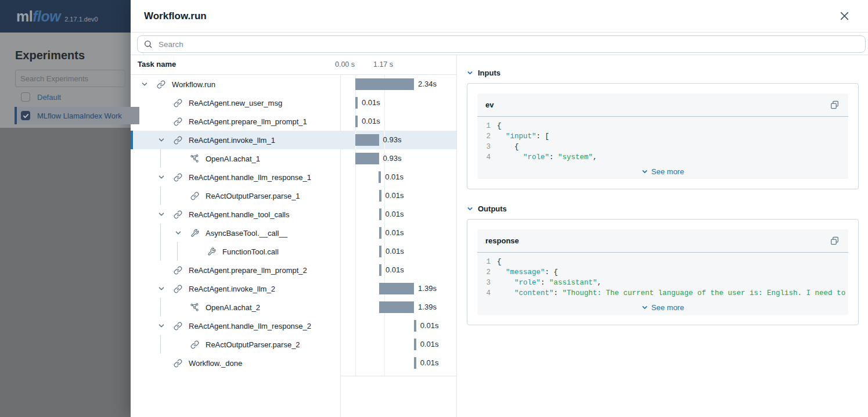 The height and width of the screenshot is (417, 868). I want to click on span-name-cell: Workflow._done, so click(236, 363).